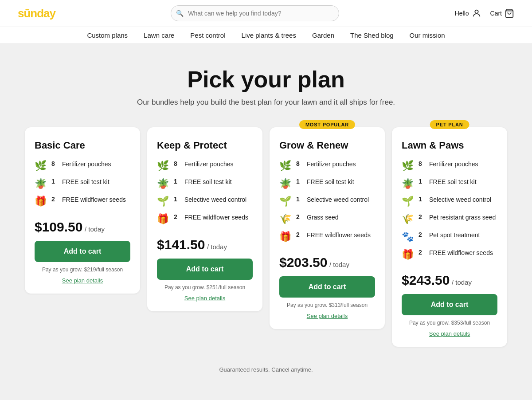 The image size is (532, 400). What do you see at coordinates (82, 227) in the screenshot?
I see `price-wrap: $109.50 / today` at bounding box center [82, 227].